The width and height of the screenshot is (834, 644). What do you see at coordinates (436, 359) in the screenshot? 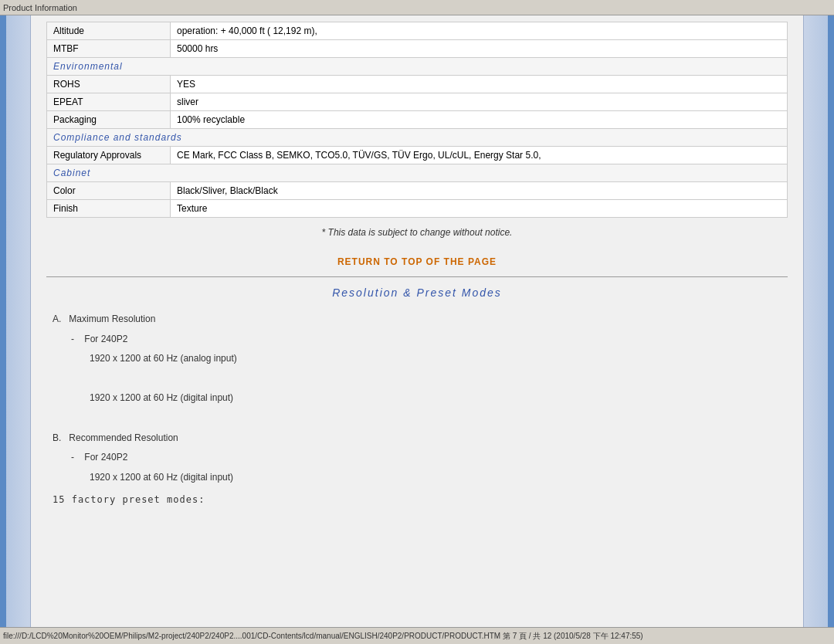
I see `resolution-analog-input: 1920 x 1200 at 60 Hz (analog input)` at bounding box center [436, 359].